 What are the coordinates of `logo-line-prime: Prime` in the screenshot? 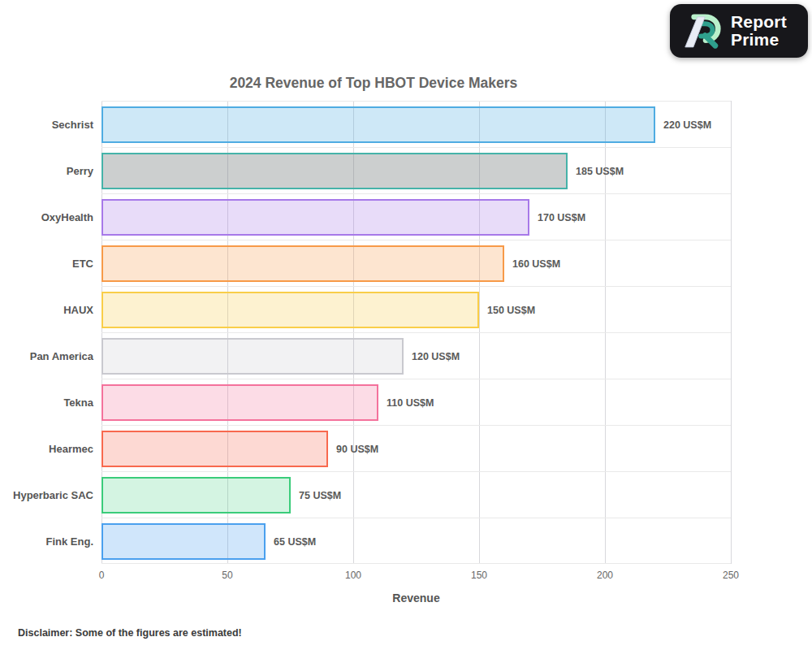 It's located at (758, 40).